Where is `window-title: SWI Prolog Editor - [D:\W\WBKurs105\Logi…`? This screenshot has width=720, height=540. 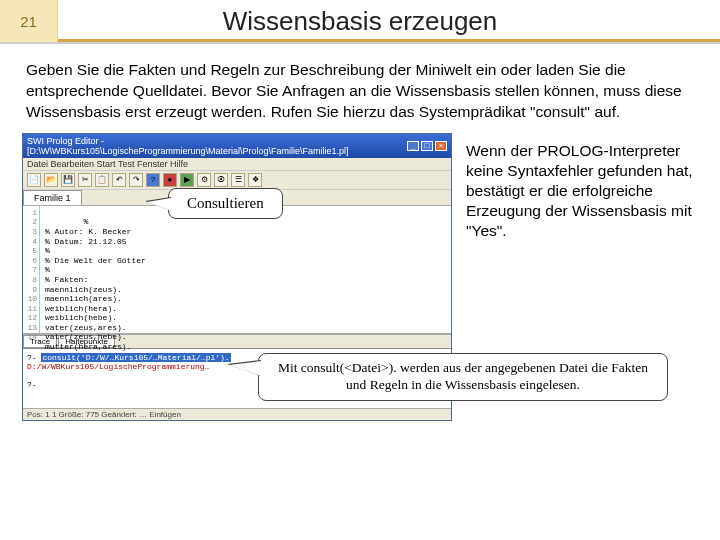
window-title: SWI Prolog Editor - [D:\W\WBKurs105\Logi… is located at coordinates (217, 146).